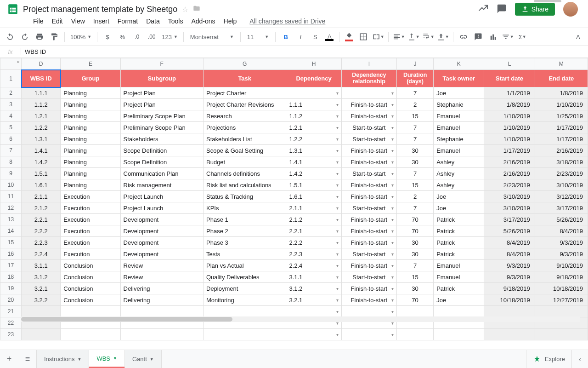 Image resolution: width=588 pixels, height=368 pixels. Describe the element at coordinates (571, 9) in the screenshot. I see `avatar` at that location.